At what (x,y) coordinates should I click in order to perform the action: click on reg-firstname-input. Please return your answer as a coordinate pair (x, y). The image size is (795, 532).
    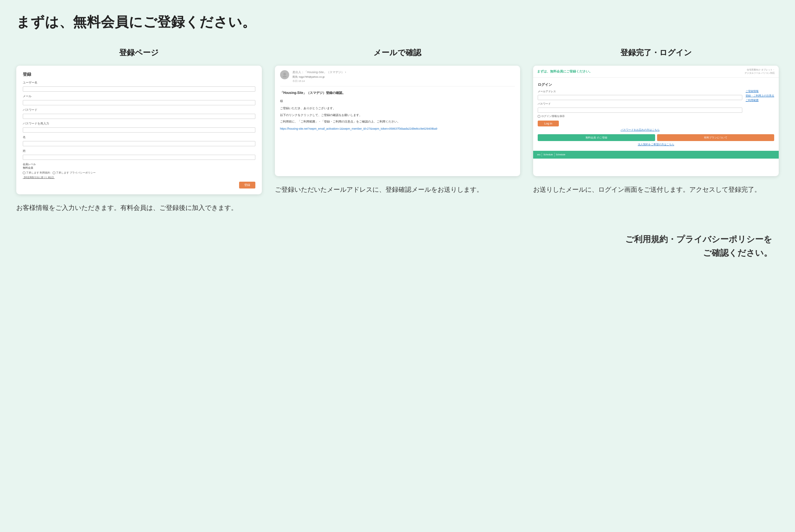
    Looking at the image, I should click on (139, 144).